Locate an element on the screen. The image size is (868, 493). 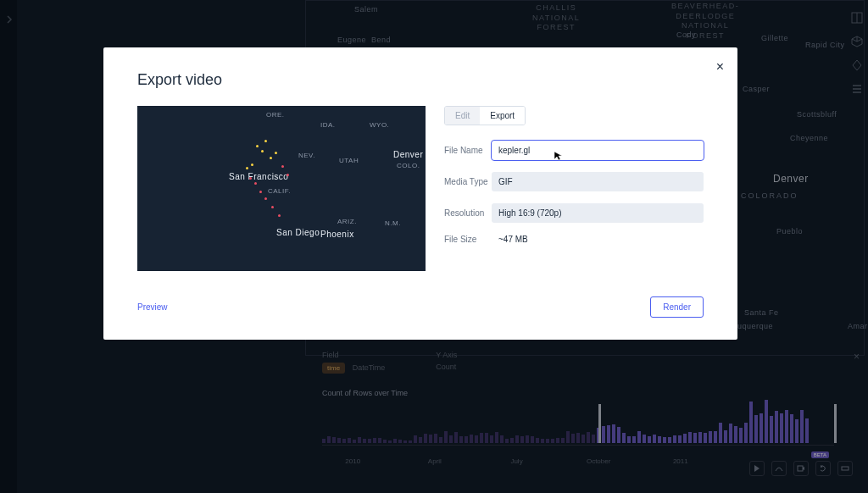
tab-edit: Edit is located at coordinates (463, 115).